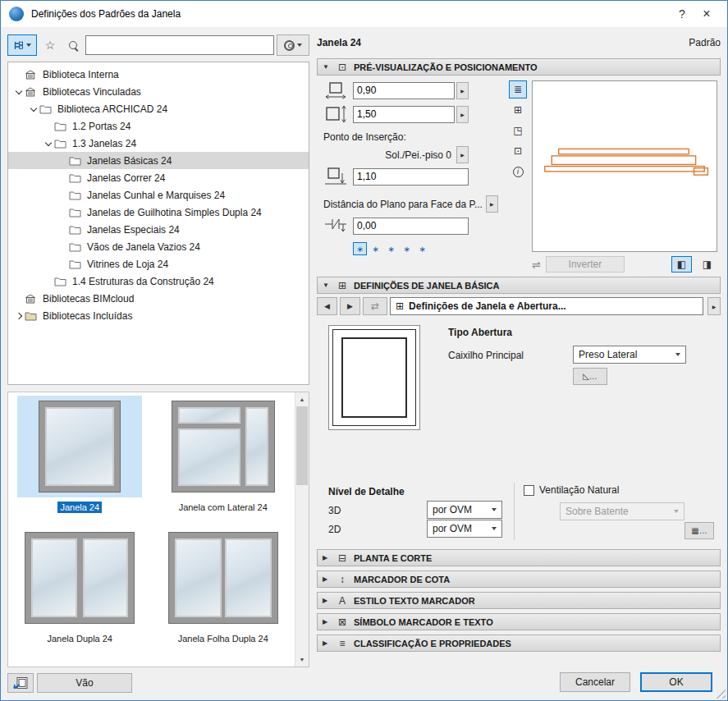  I want to click on section-basic-window-settings: ▼ ⊞ DEFINIÇÕES DE JANELA BÁSICA, so click(519, 286).